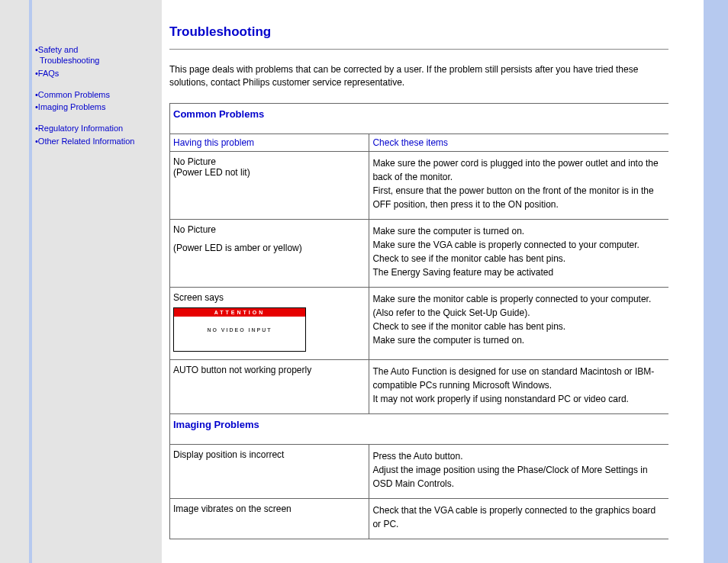 The image size is (728, 563). I want to click on problem-line2: (Power LED not lit), so click(268, 172).